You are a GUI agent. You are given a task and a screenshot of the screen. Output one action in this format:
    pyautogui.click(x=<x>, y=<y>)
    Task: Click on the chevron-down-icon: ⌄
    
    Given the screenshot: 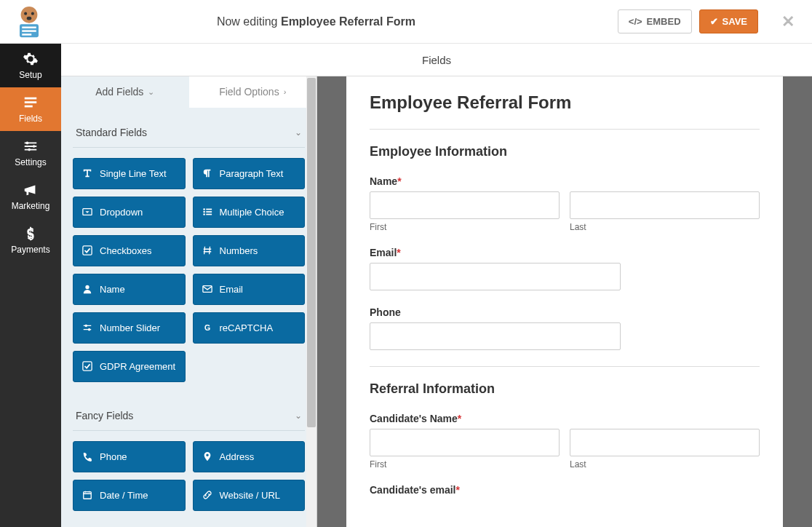 What is the action you would take?
    pyautogui.click(x=298, y=416)
    